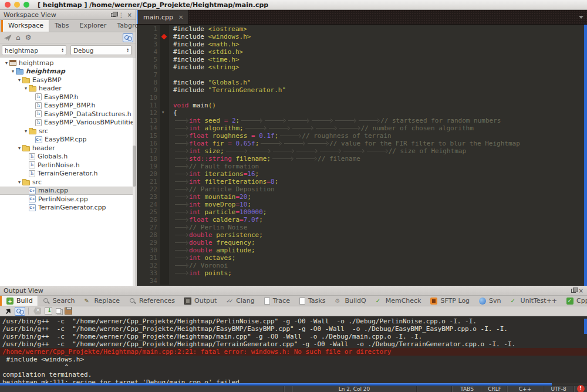 The width and height of the screenshot is (587, 392). What do you see at coordinates (149, 235) in the screenshot?
I see `line-number: 28` at bounding box center [149, 235].